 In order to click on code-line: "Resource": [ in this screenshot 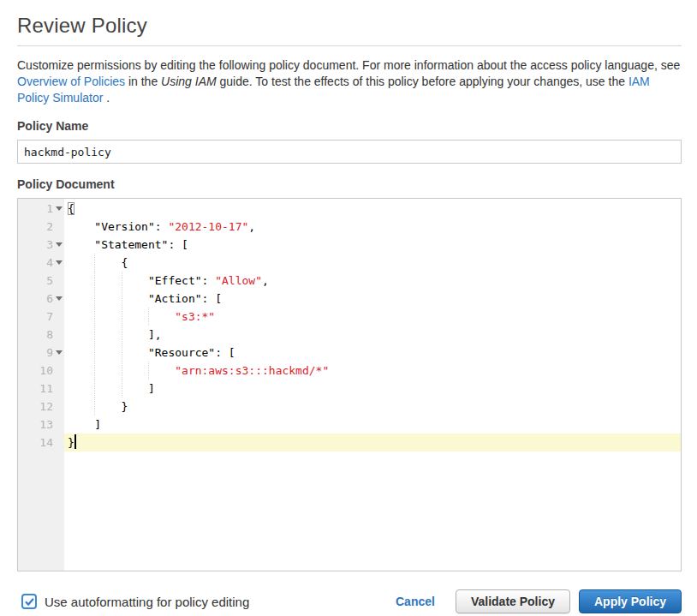, I will do `click(372, 353)`.